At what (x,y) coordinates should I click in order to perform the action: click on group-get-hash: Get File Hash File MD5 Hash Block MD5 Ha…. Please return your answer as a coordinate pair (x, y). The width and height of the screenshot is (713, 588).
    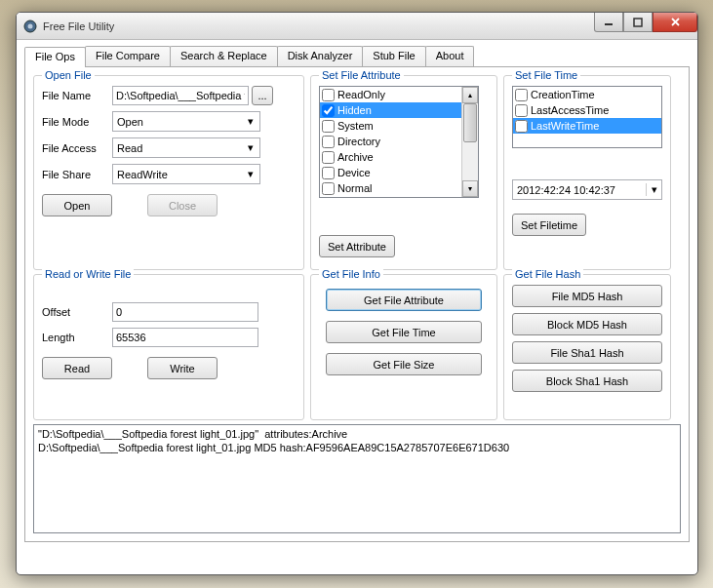
    Looking at the image, I should click on (587, 347).